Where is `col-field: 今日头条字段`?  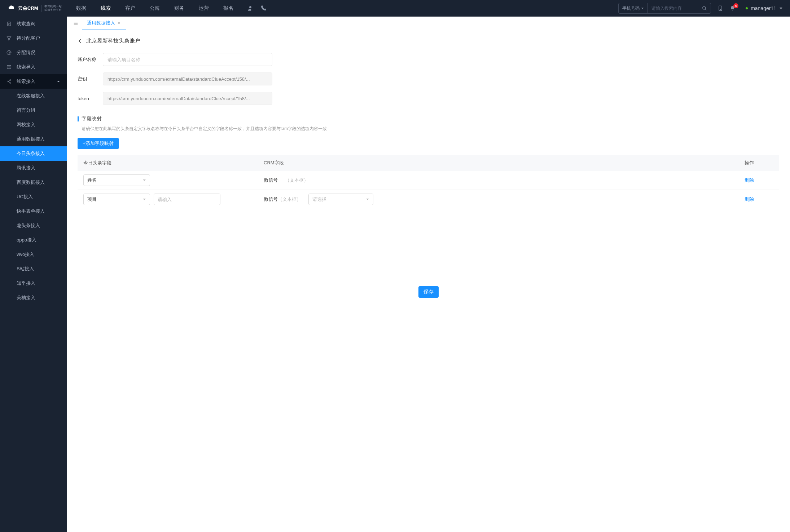
col-field: 今日头条字段 is located at coordinates (174, 163).